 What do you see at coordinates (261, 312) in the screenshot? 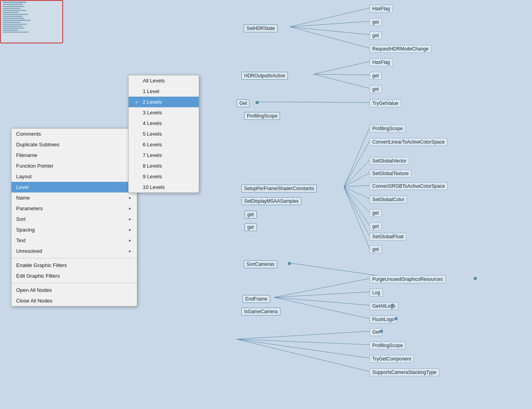
I see `node-isgamecamera: IsGameCamera` at bounding box center [261, 312].